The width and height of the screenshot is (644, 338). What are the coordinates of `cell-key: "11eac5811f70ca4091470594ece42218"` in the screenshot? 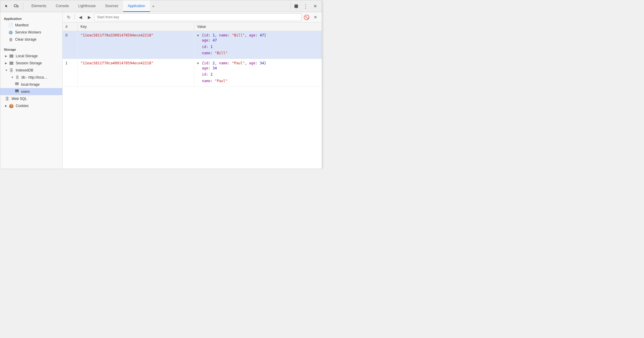 It's located at (136, 73).